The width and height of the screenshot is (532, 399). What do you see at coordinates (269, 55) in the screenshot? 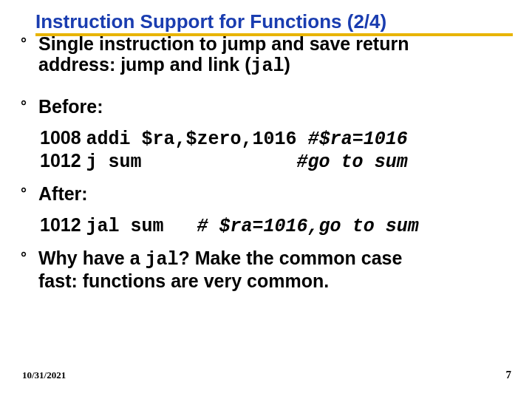
I see `bullet-intro: ° Single instruction to jump and save re…` at bounding box center [269, 55].